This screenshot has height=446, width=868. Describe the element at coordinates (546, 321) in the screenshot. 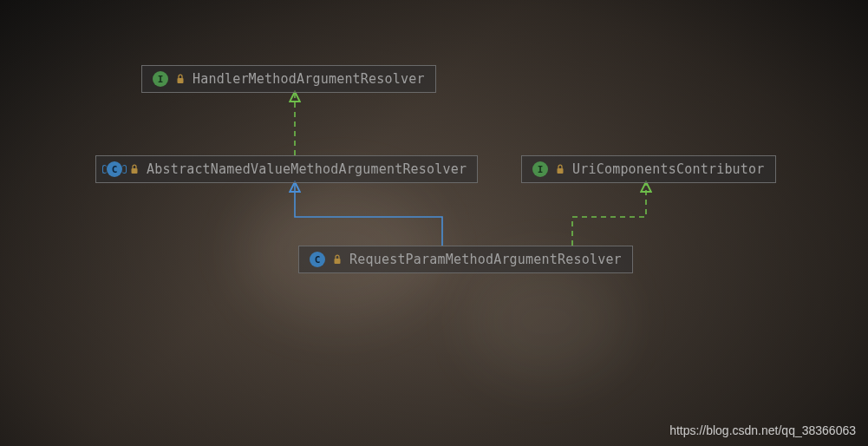

I see `bg-highlight` at that location.